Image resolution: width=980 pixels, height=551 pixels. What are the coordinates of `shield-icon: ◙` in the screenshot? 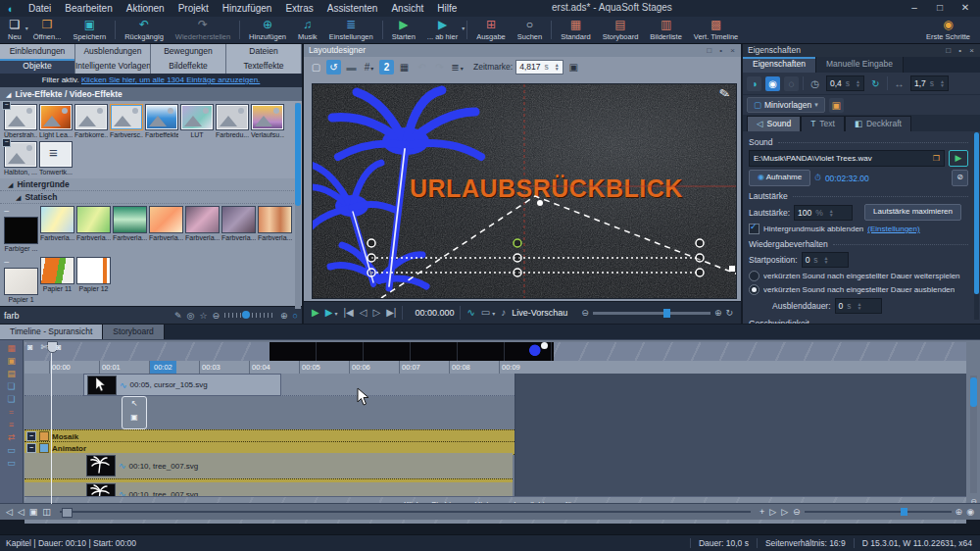 It's located at (59, 347).